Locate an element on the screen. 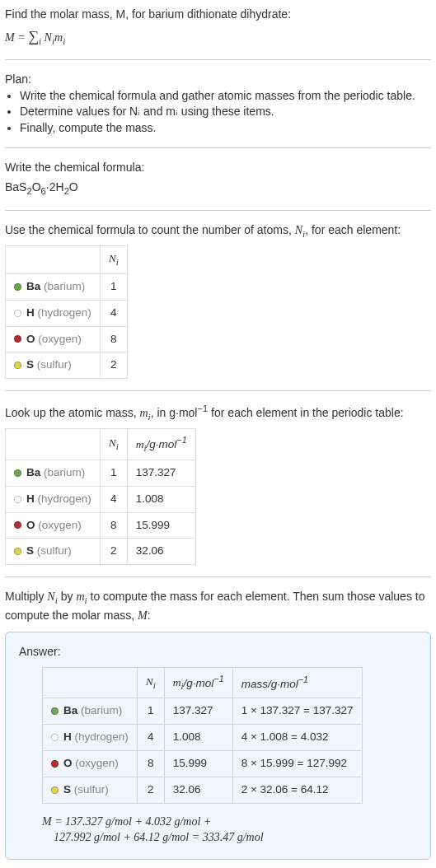 This screenshot has width=436, height=868. table-row: Ba (barium)1 is located at coordinates (67, 287).